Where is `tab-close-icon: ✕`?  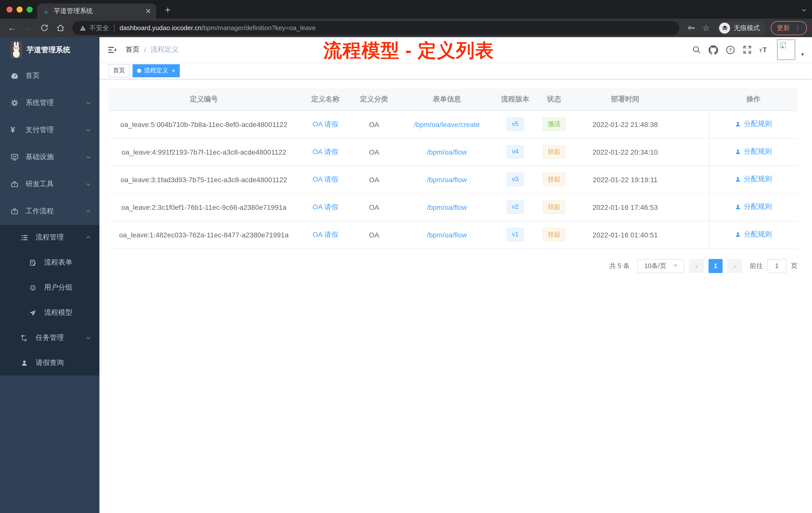 tab-close-icon: ✕ is located at coordinates (148, 11).